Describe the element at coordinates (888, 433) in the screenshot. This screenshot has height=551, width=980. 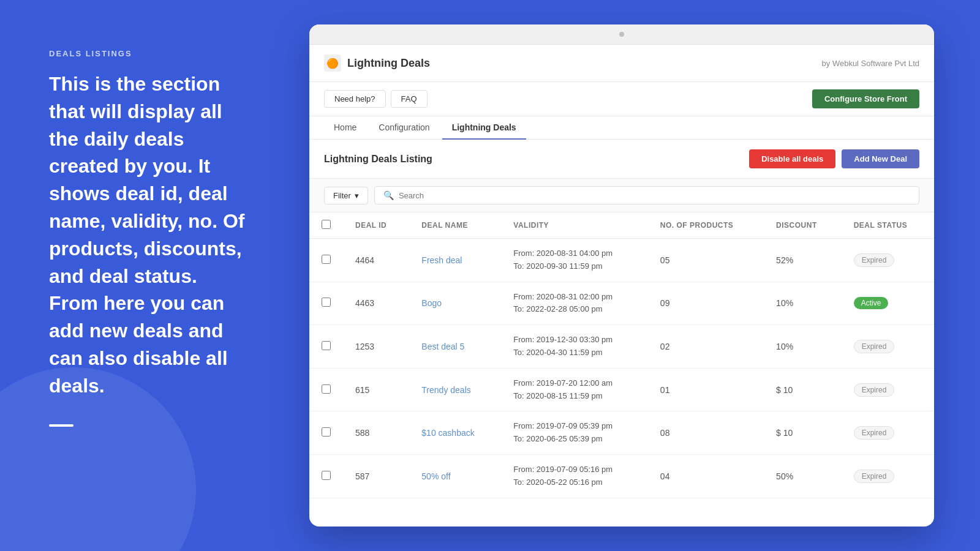
I see `cell-status-4: Expired` at that location.